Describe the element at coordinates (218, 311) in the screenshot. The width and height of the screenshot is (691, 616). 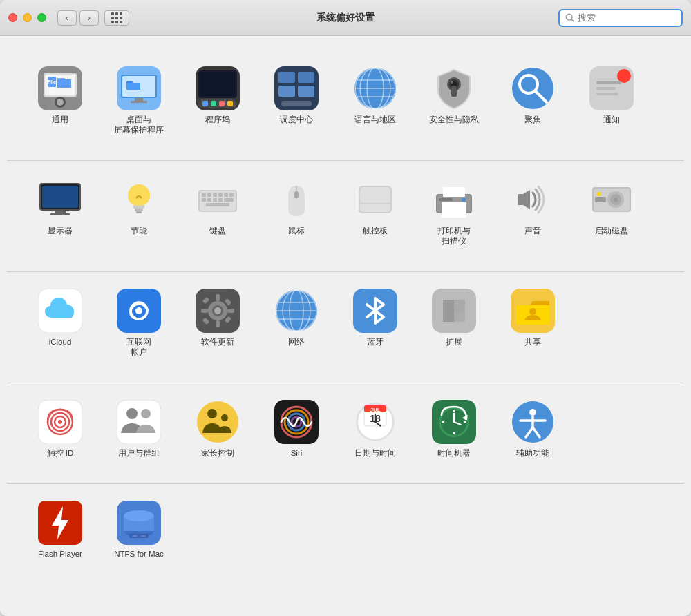
I see `software-update-icon` at that location.